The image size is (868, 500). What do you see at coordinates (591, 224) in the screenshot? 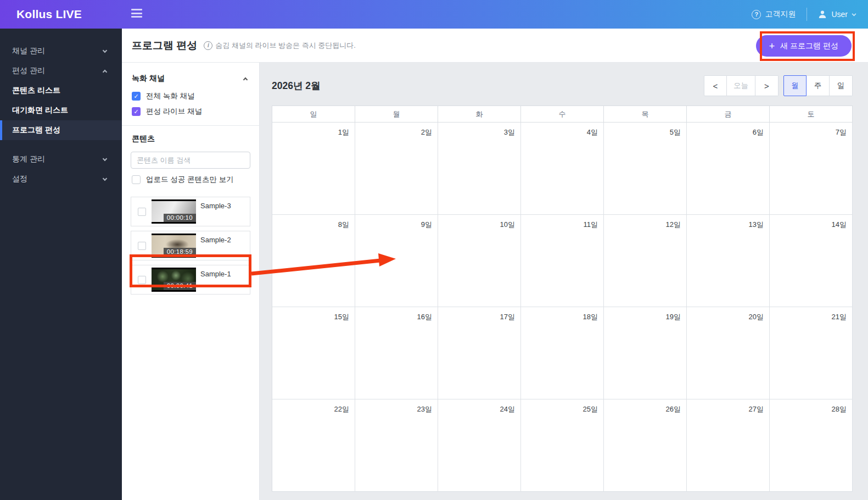
I see `day-label: 11일` at bounding box center [591, 224].